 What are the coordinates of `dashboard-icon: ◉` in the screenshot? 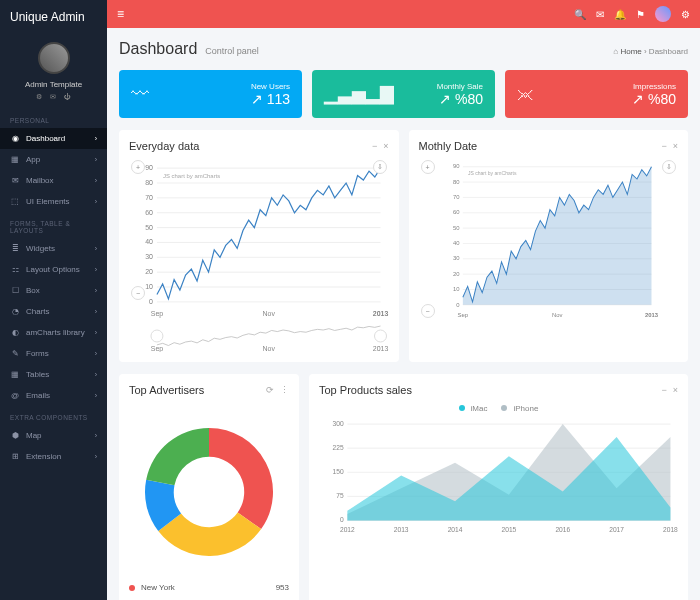 It's located at (15, 138).